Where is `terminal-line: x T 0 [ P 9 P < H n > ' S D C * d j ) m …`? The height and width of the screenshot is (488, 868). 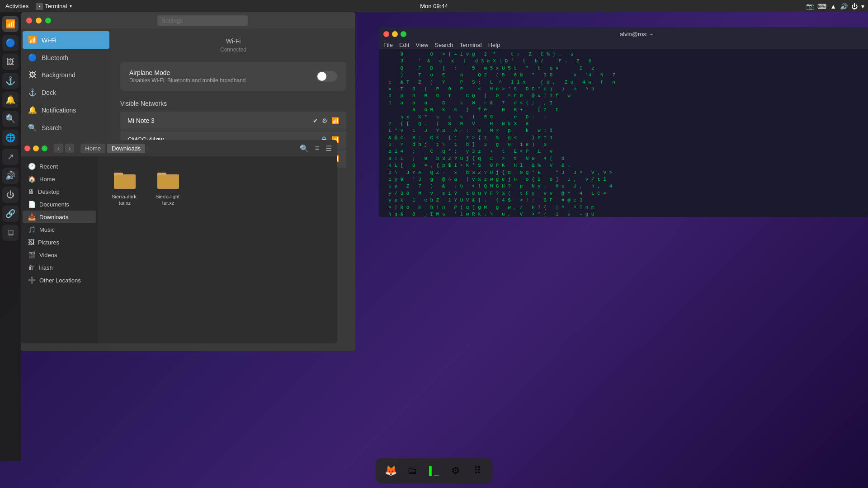 terminal-line: x T 0 [ P 9 P < H n > ' S D C * d j ) m … is located at coordinates (623, 89).